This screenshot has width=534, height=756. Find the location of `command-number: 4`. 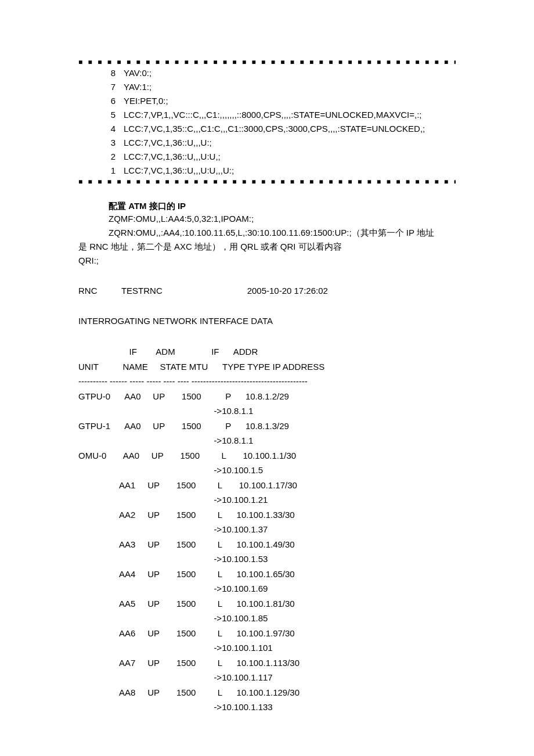

command-number: 4 is located at coordinates (113, 129).